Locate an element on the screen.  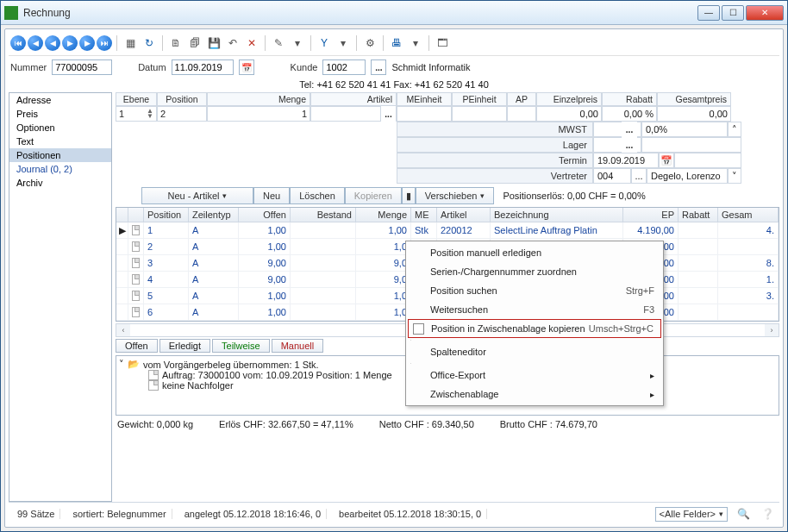
scroll-up-icon: ˄ is located at coordinates (735, 129).